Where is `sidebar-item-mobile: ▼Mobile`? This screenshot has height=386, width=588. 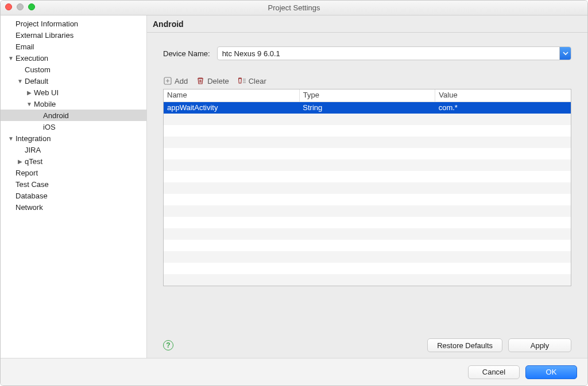
sidebar-item-mobile: ▼Mobile is located at coordinates (74, 104).